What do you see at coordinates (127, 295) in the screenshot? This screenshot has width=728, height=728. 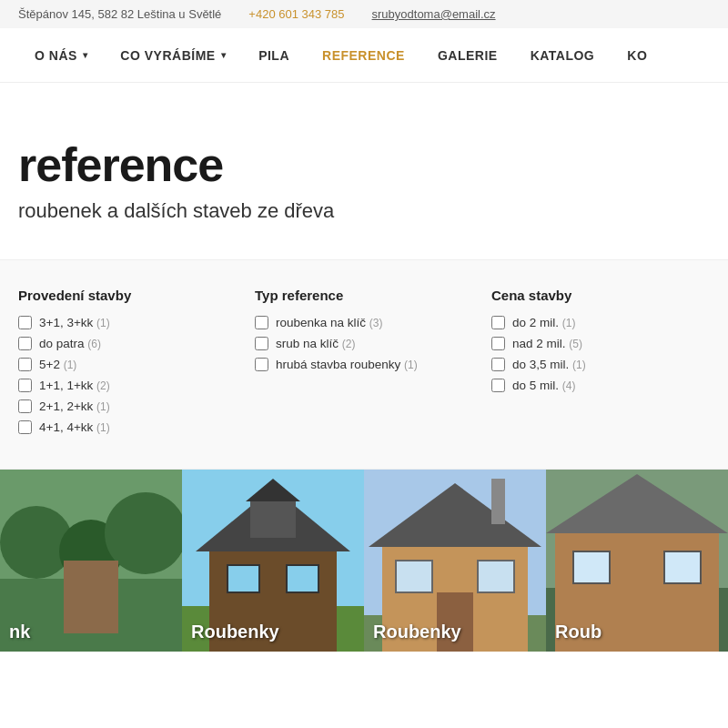 I see `filter-heading-provedeni: Provedení stavby` at bounding box center [127, 295].